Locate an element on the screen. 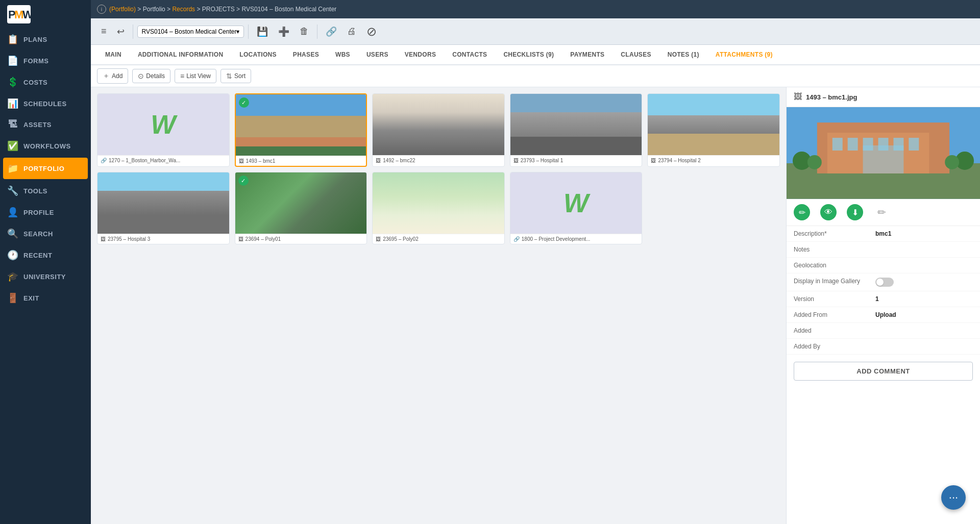 The width and height of the screenshot is (980, 524). sidebar-item-portfolio: 📁 PORTFOLIO is located at coordinates (45, 168).